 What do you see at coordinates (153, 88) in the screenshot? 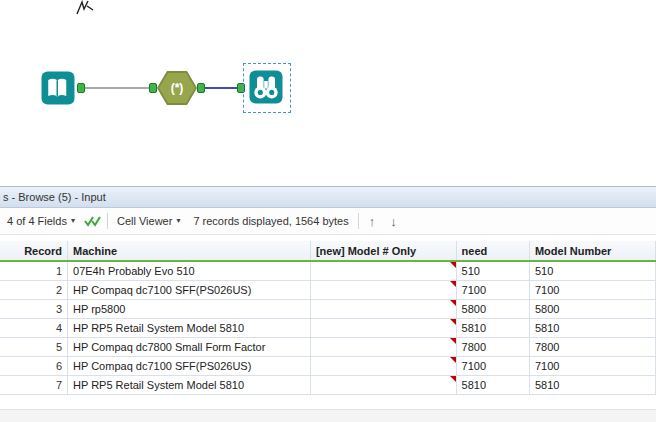
I see `input-anchor` at bounding box center [153, 88].